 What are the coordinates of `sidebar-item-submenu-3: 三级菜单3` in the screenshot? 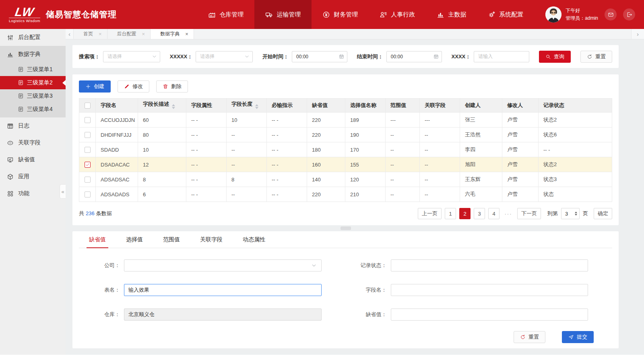 It's located at (33, 96).